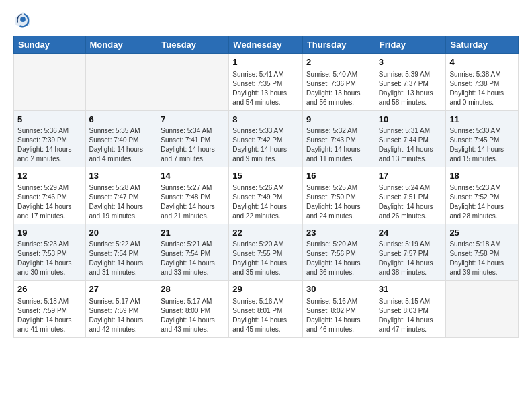 This screenshot has width=532, height=411. I want to click on day-number: 25, so click(482, 233).